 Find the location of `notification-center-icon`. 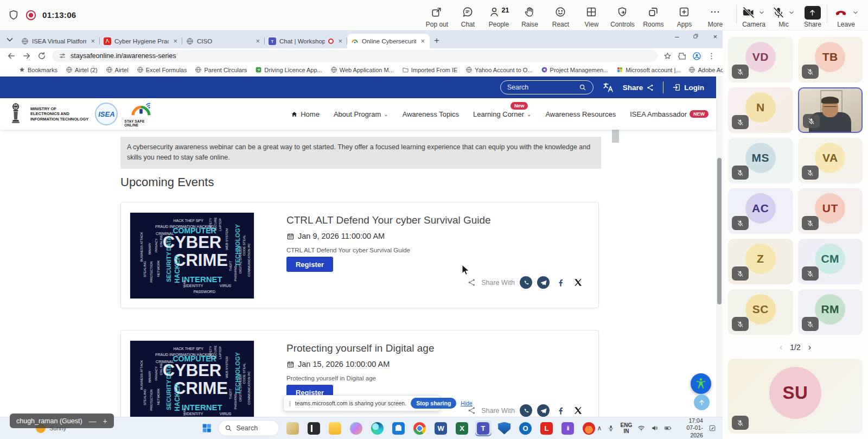

notification-center-icon is located at coordinates (712, 428).